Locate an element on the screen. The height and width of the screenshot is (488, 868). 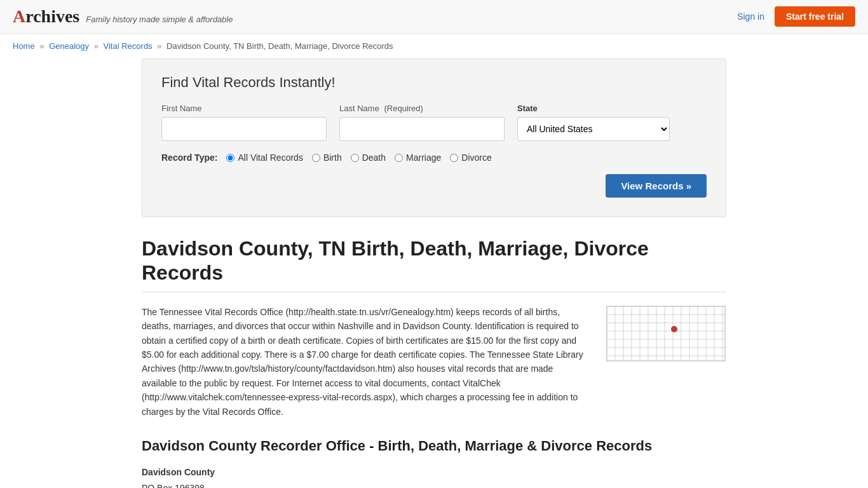
description-paragraph: The Tennessee Vital Records Office (http… is located at coordinates (364, 362).